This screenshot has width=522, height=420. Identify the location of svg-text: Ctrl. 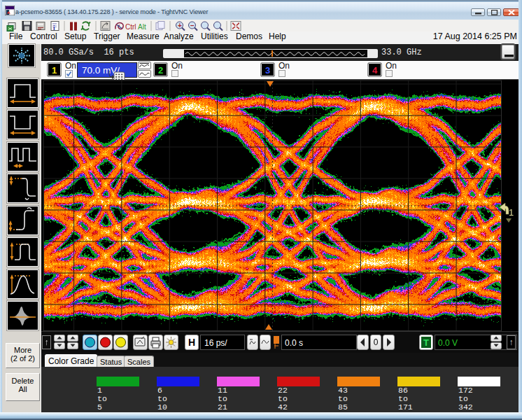
(131, 27).